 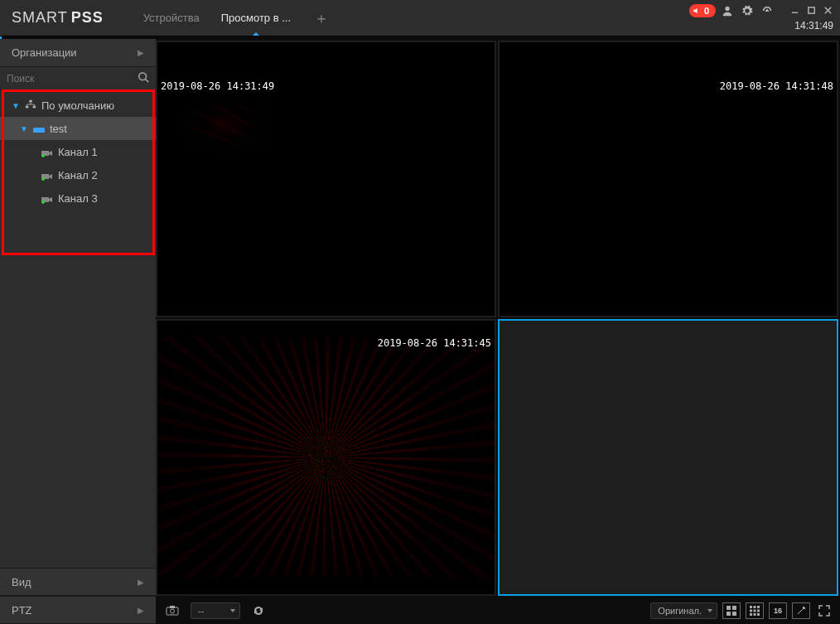 What do you see at coordinates (78, 128) in the screenshot?
I see `tree-device-test: ▼ test` at bounding box center [78, 128].